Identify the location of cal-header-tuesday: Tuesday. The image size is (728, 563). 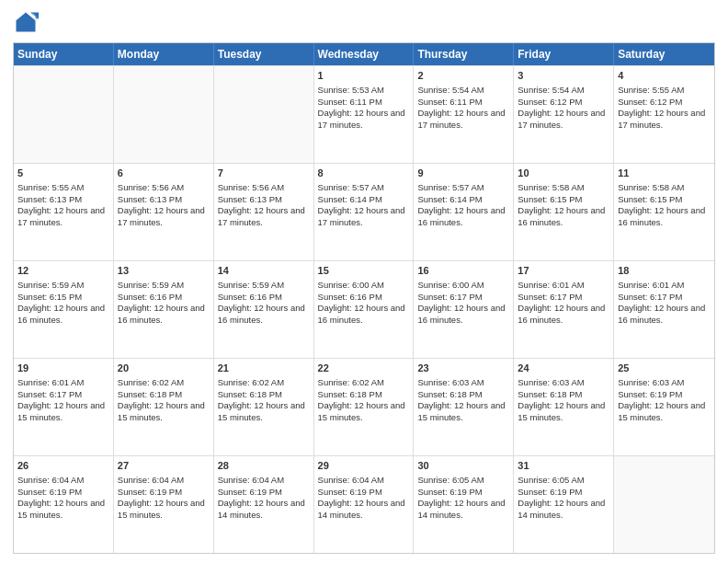
(265, 54).